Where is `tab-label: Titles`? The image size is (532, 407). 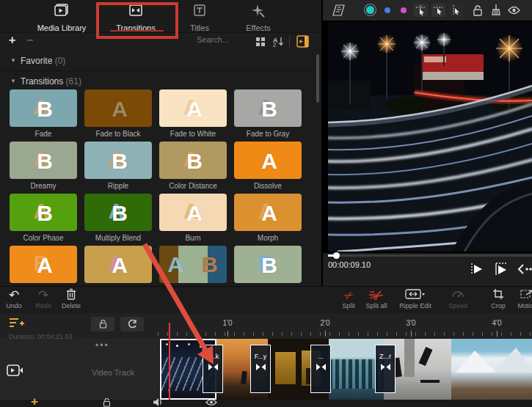
tab-label: Titles is located at coordinates (200, 28).